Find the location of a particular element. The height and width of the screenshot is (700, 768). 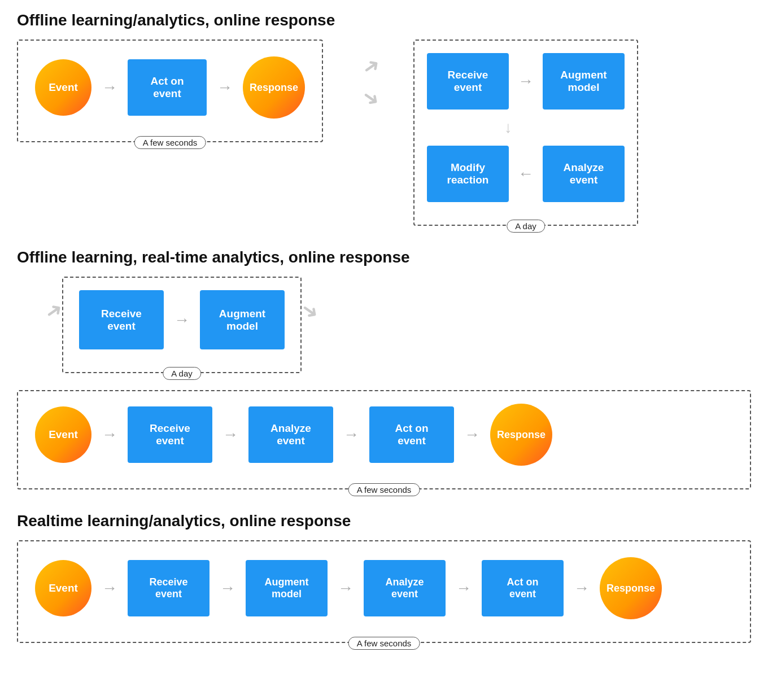

section1-time-label: A few seconds is located at coordinates (171, 142).